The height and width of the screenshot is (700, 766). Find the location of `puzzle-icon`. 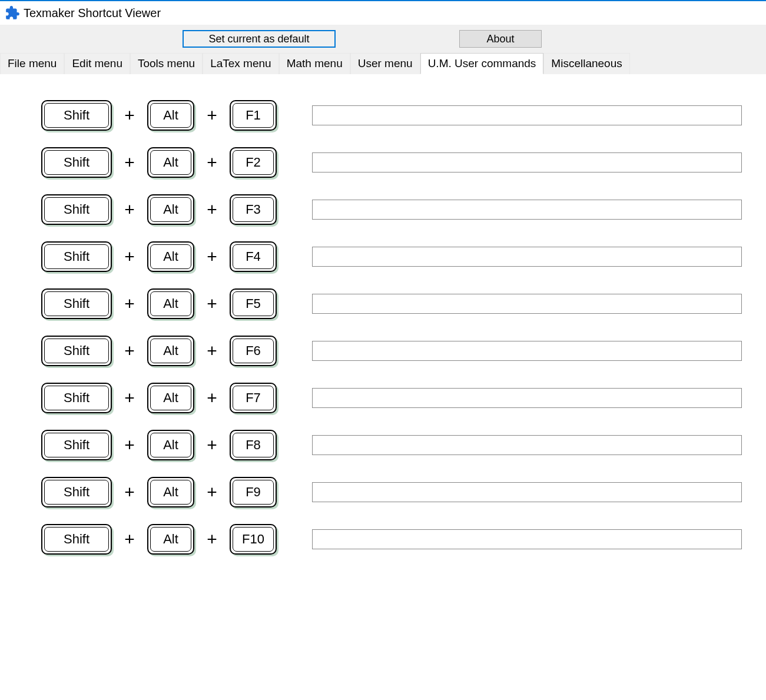

puzzle-icon is located at coordinates (12, 13).